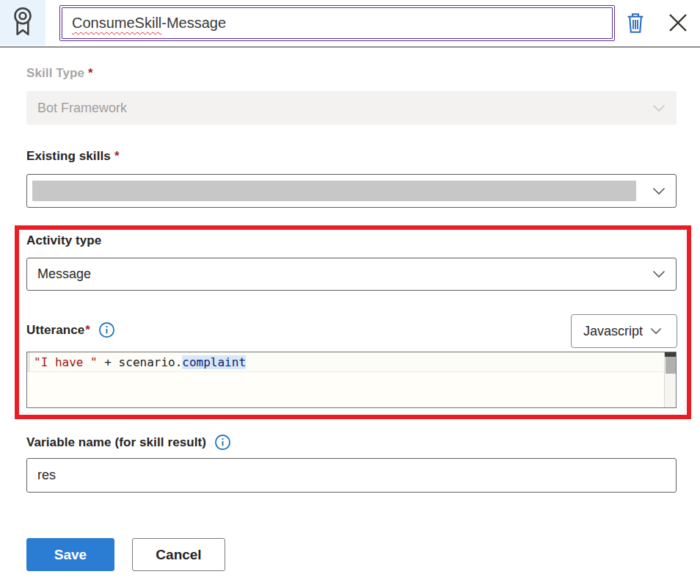  Describe the element at coordinates (335, 191) in the screenshot. I see `redacted-value-bar` at that location.